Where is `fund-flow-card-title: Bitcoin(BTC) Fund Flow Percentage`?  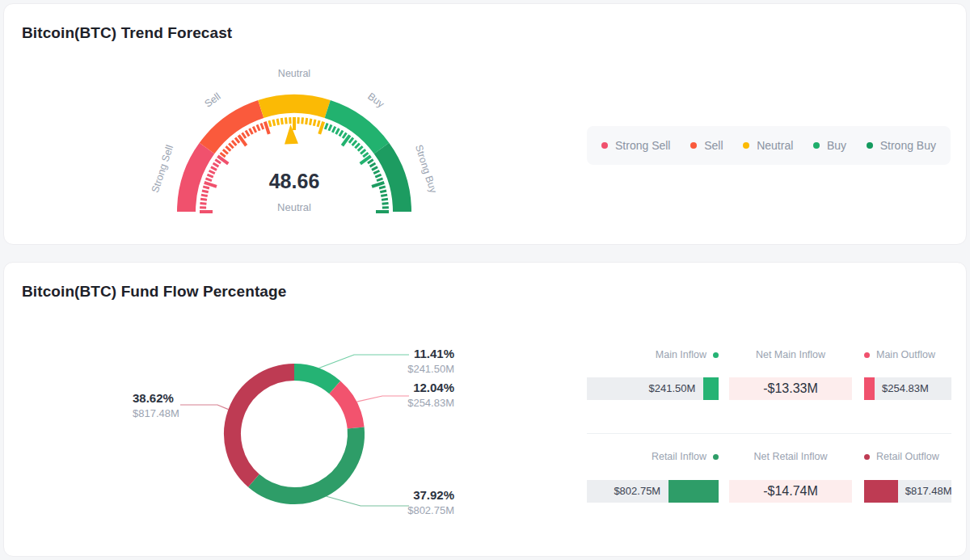 fund-flow-card-title: Bitcoin(BTC) Fund Flow Percentage is located at coordinates (154, 292).